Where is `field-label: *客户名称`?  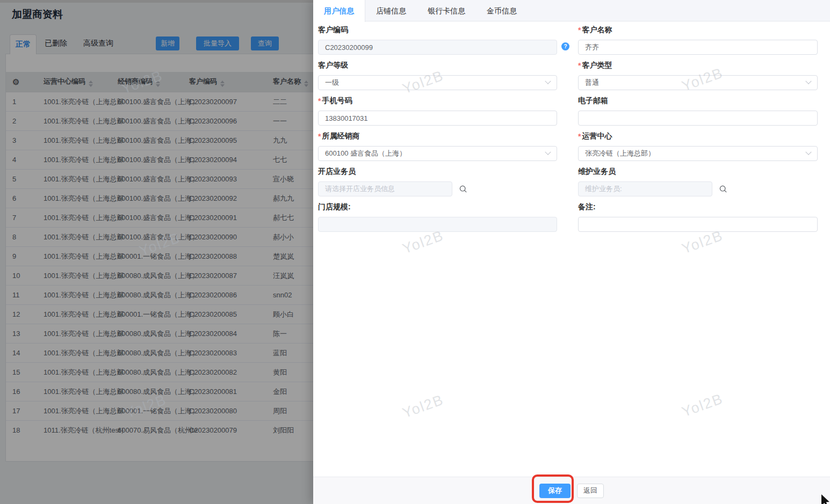
field-label: *客户名称 is located at coordinates (698, 30).